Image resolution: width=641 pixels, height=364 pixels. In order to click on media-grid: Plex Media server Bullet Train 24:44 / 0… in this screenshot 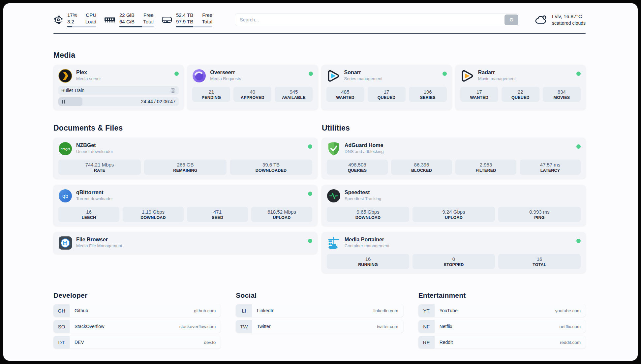, I will do `click(320, 87)`.